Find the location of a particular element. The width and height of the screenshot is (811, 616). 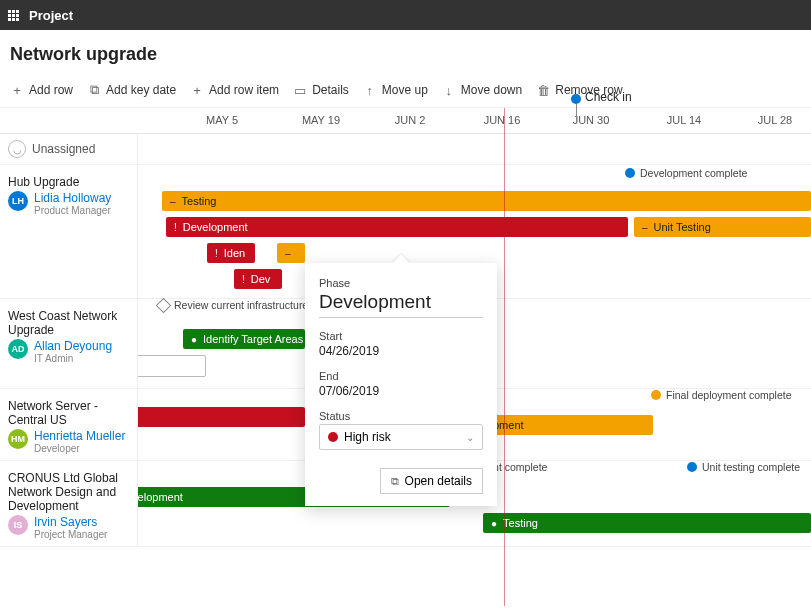

timeline-date: JUL 14 is located at coordinates (684, 120).